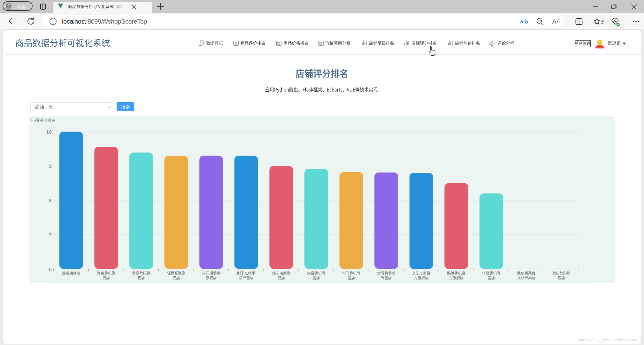 Image resolution: width=644 pixels, height=345 pixels. I want to click on svg-text: 7, so click(50, 234).